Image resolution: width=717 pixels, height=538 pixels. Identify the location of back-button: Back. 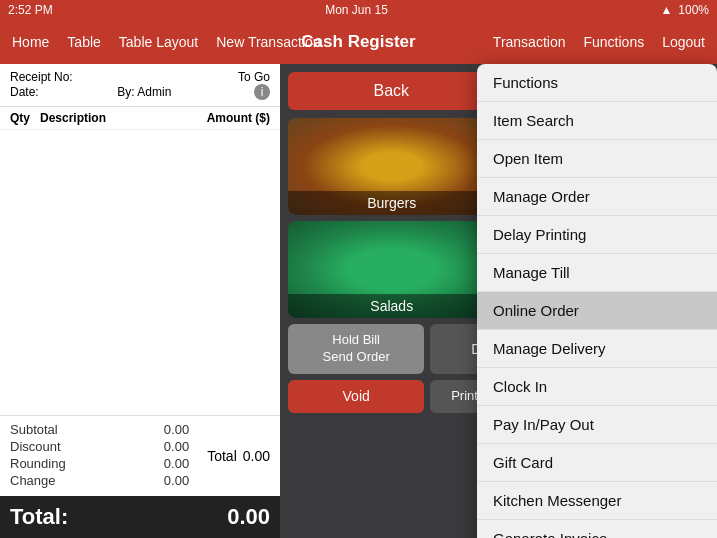
(392, 91).